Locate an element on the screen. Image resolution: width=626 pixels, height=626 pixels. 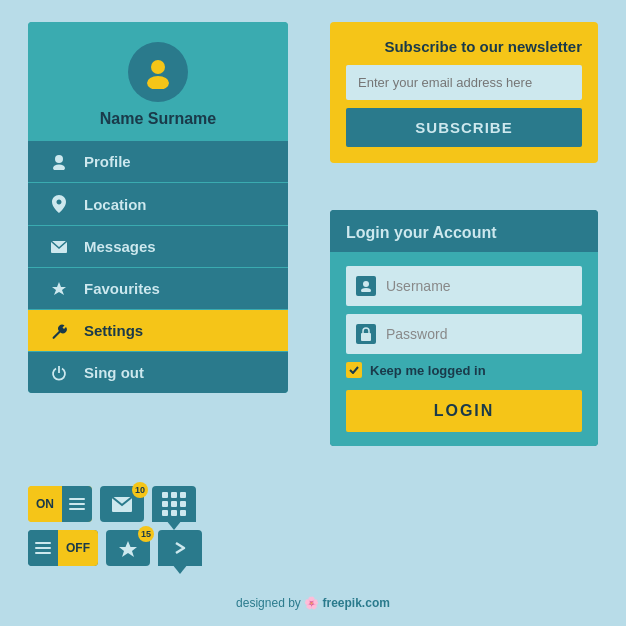
lock-icon is located at coordinates (366, 334).